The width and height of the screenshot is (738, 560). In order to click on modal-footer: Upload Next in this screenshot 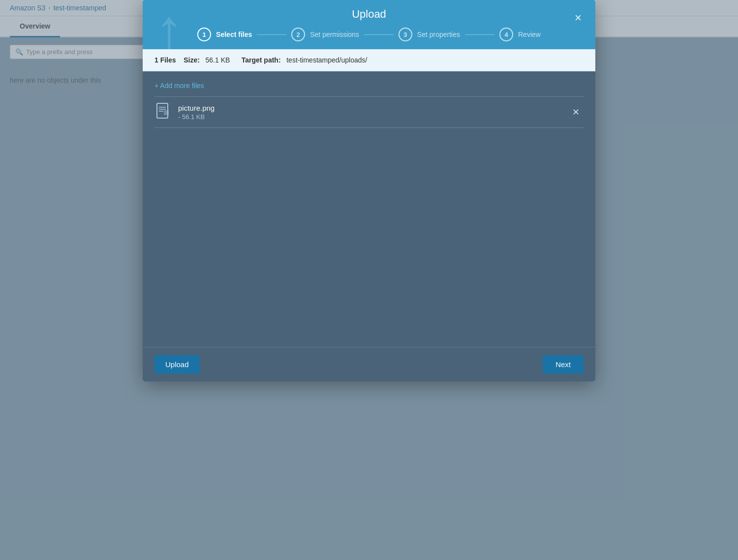, I will do `click(369, 364)`.